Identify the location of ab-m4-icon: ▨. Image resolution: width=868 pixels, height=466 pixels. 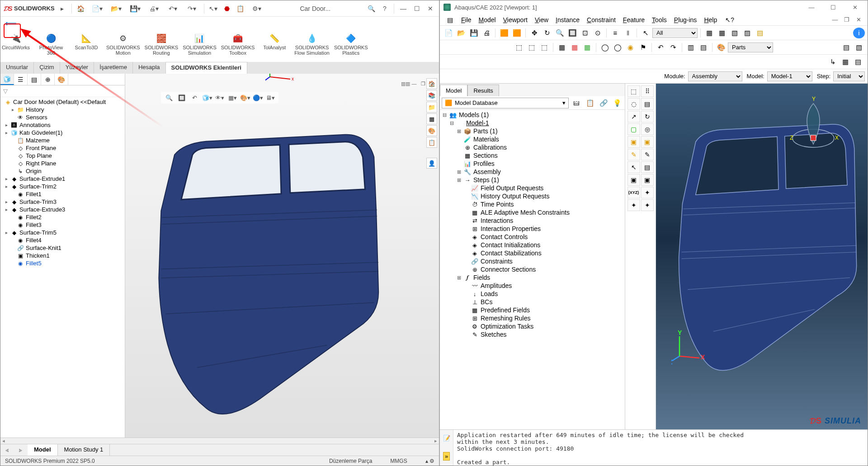
(747, 33).